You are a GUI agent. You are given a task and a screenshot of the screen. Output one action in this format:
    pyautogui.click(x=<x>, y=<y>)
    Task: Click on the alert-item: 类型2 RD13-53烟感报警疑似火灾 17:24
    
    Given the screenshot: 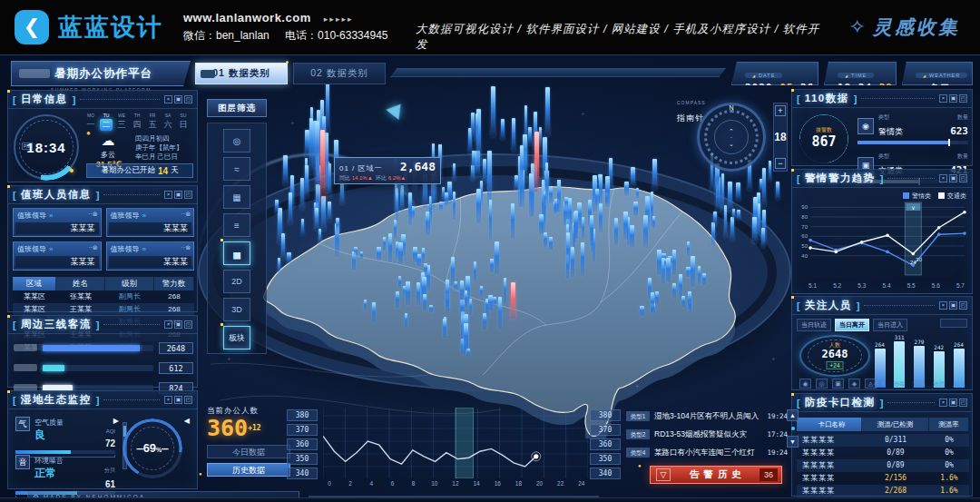 What is the action you would take?
    pyautogui.click(x=707, y=434)
    